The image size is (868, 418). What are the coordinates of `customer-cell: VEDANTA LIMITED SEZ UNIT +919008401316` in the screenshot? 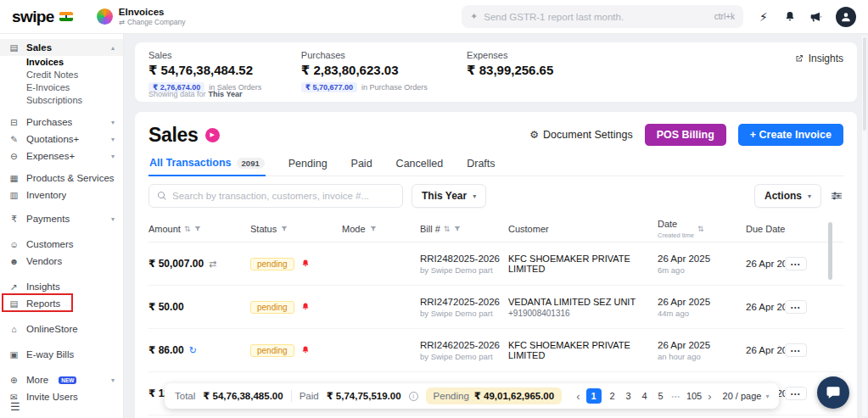 It's located at (583, 307).